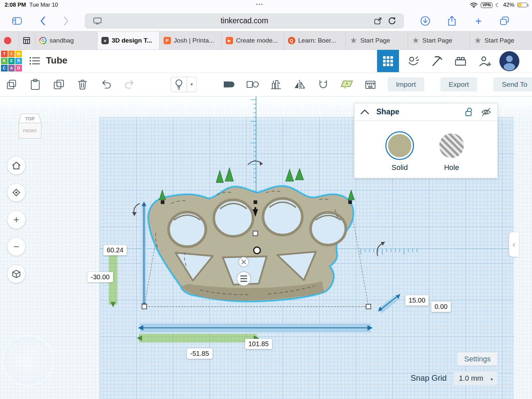  What do you see at coordinates (12, 84) in the screenshot?
I see `copy-icon` at bounding box center [12, 84].